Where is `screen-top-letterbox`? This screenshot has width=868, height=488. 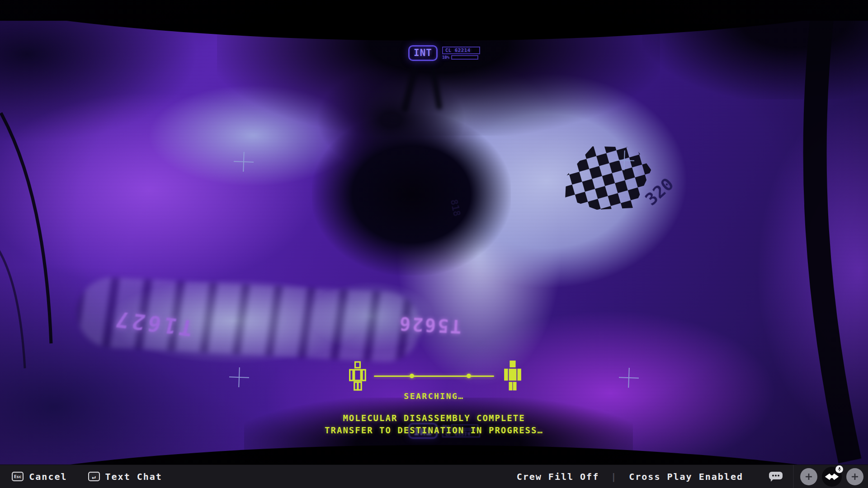
screen-top-letterbox is located at coordinates (434, 10).